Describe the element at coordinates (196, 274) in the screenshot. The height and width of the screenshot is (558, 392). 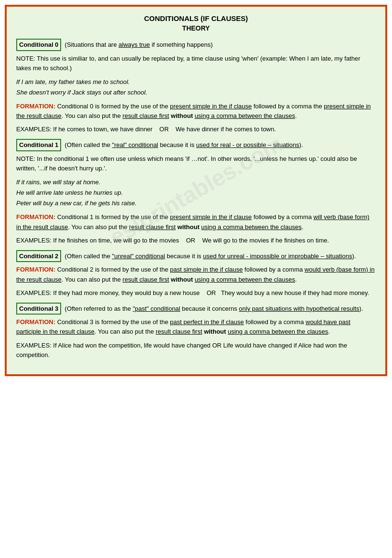
I see `conditional-2-section: Conditional 2 (Often called the "unreal"…` at that location.